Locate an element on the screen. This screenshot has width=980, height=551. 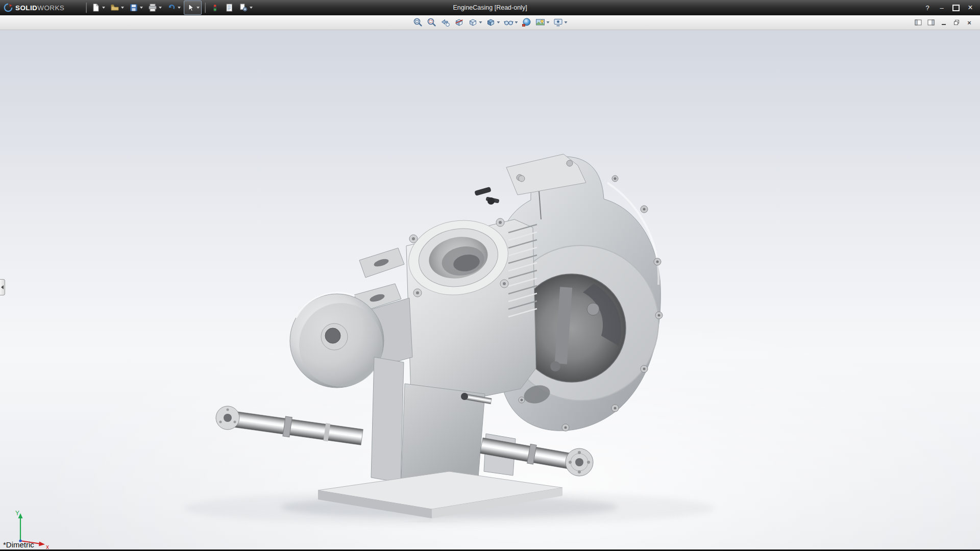
zoom-to-area-button is located at coordinates (432, 22).